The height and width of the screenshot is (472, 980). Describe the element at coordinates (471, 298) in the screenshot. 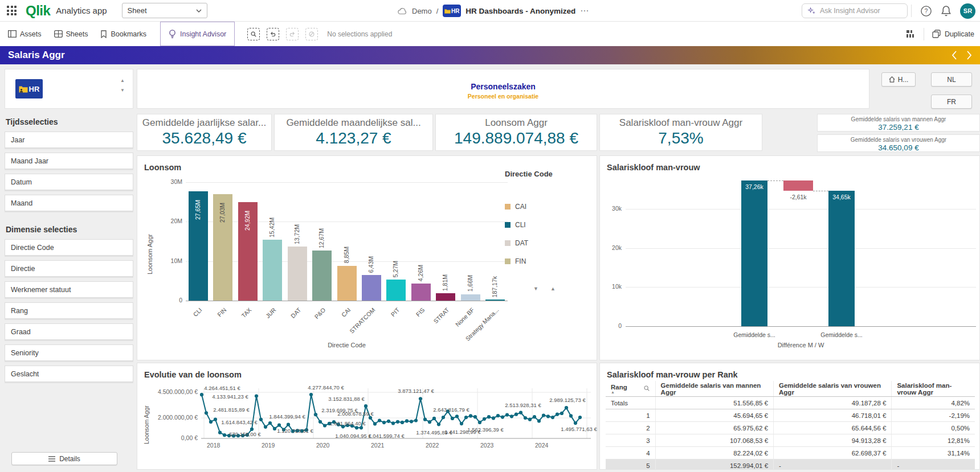

I see `bar-None BF` at that location.